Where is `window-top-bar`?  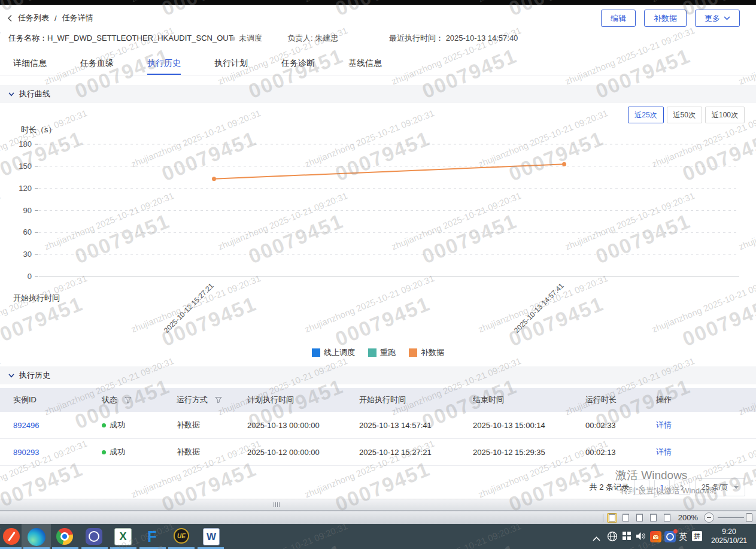 window-top-bar is located at coordinates (378, 2).